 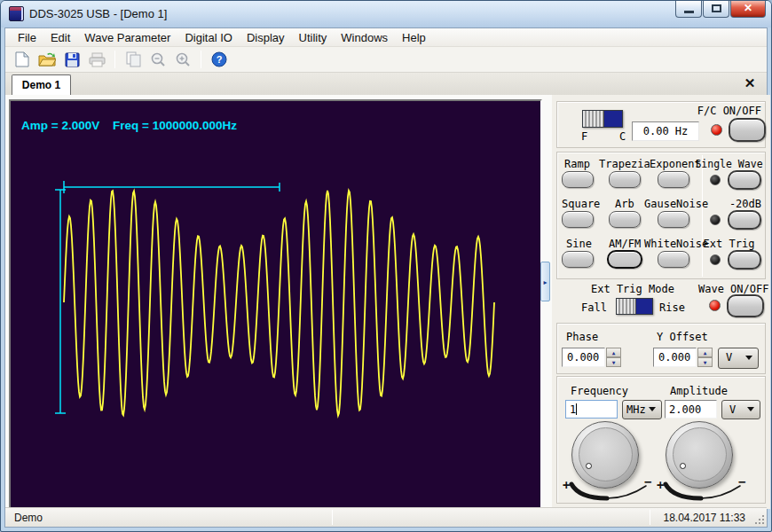 What do you see at coordinates (744, 260) in the screenshot?
I see `ext-trig-button` at bounding box center [744, 260].